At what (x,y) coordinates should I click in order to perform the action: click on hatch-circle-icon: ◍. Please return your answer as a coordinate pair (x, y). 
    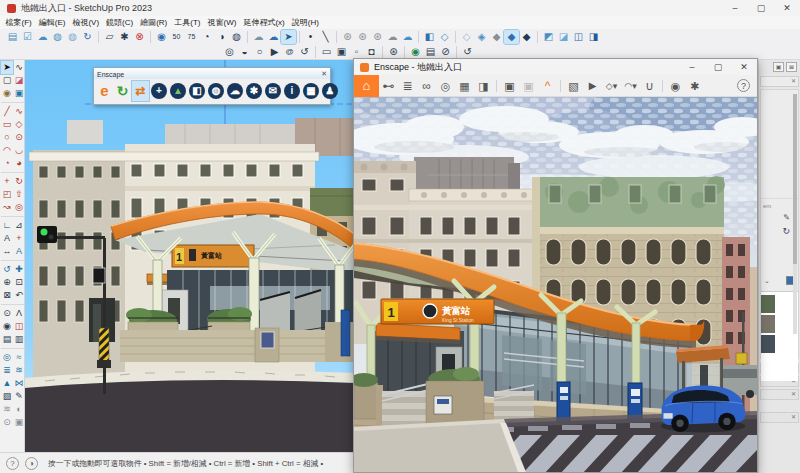
    Looking at the image, I should click on (236, 37).